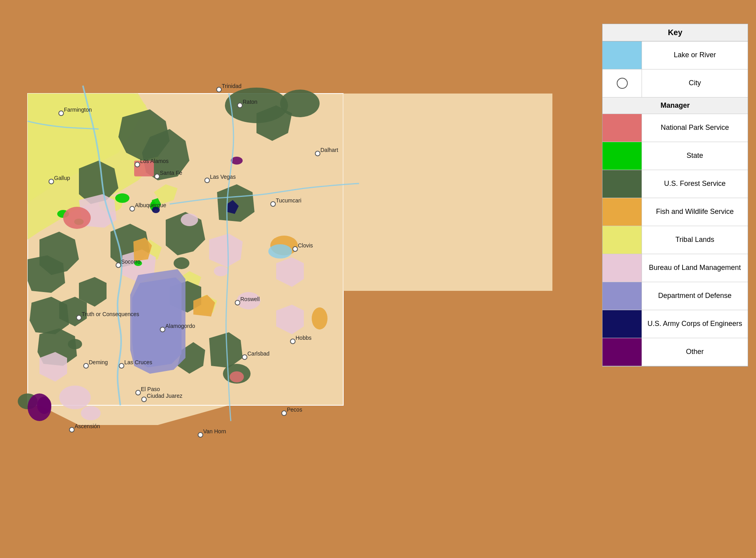 Image resolution: width=756 pixels, height=558 pixels. Describe the element at coordinates (250, 102) in the screenshot. I see `svg-text: Raton` at that location.